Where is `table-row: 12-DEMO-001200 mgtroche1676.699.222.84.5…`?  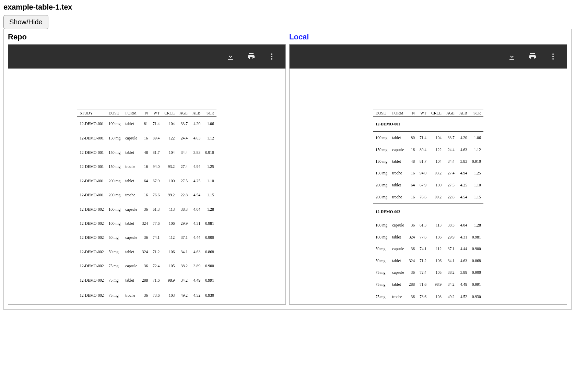
table-row: 12-DEMO-001200 mgtroche1676.699.222.84.5… is located at coordinates (147, 195).